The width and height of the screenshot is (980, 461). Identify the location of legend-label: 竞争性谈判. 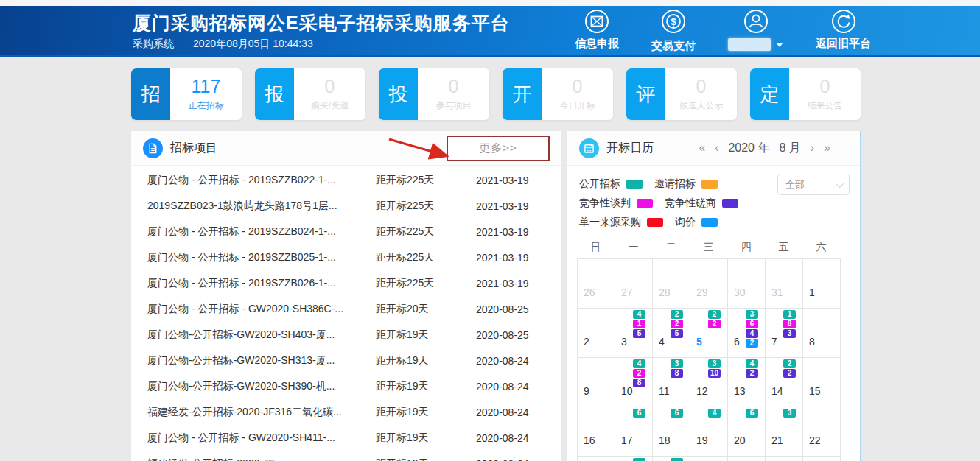
(605, 203).